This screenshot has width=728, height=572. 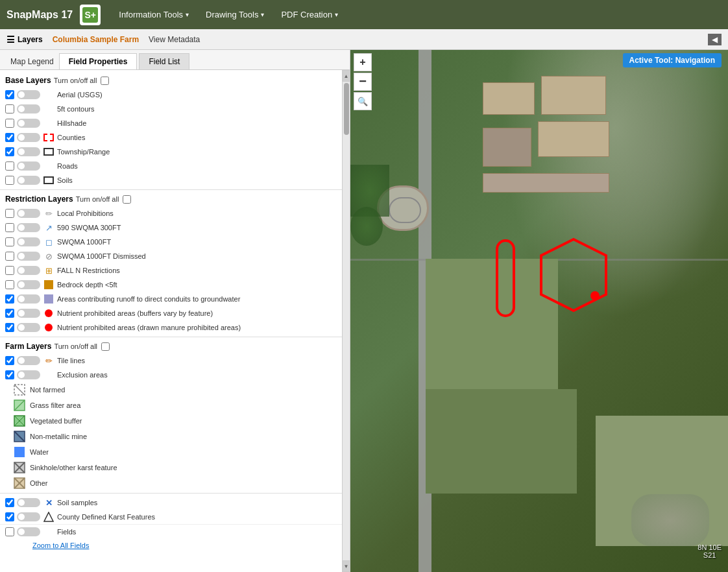 What do you see at coordinates (29, 346) in the screenshot?
I see `farm-layers-title: Farm Layers` at bounding box center [29, 346].